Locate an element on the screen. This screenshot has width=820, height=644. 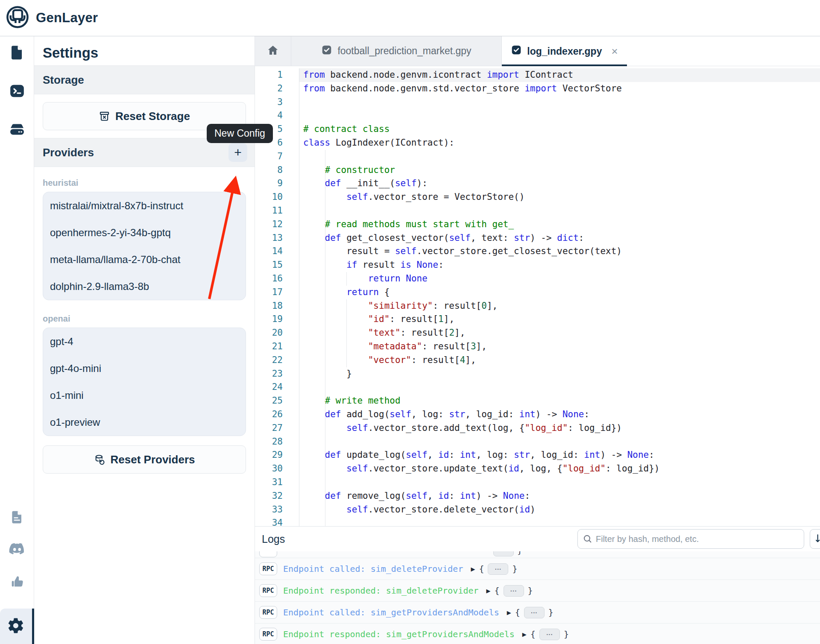
code-line-content: from backend.node.genvm.std.vector_store… is located at coordinates (559, 89).